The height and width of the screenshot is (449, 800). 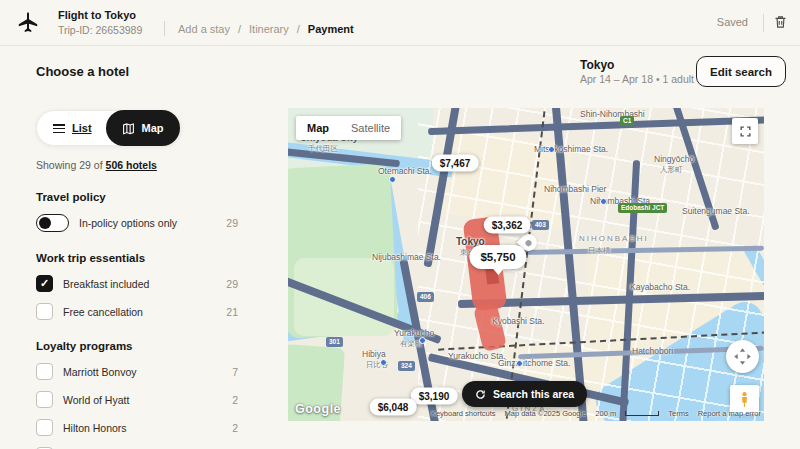 I want to click on map-label: Hatchobori, so click(x=652, y=351).